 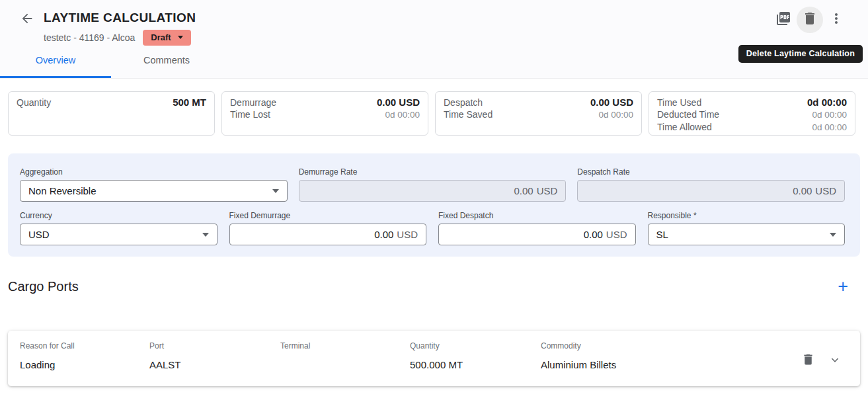 What do you see at coordinates (711, 185) in the screenshot?
I see `despatch-rate-field: Despatch Rate 0.00 USD` at bounding box center [711, 185].